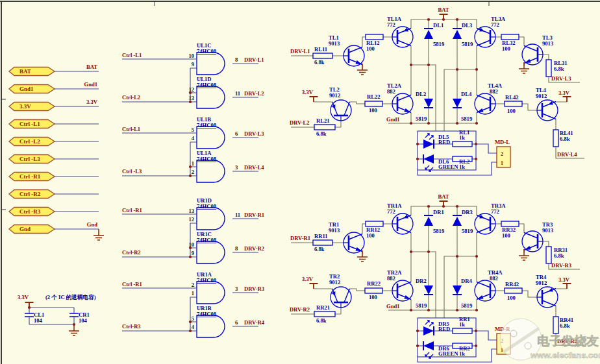 The width and height of the screenshot is (600, 364). I want to click on net-label: Ctrl-L2, so click(131, 97).